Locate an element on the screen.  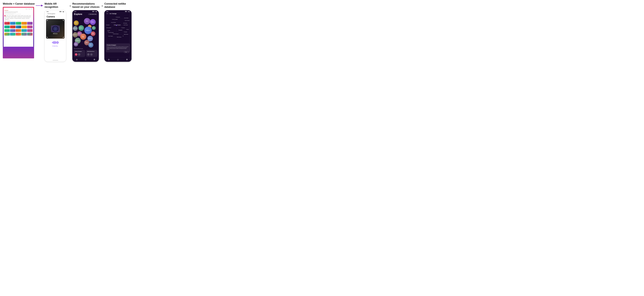
sort-rank: Rank: Most Popular is located at coordinates (19, 21).